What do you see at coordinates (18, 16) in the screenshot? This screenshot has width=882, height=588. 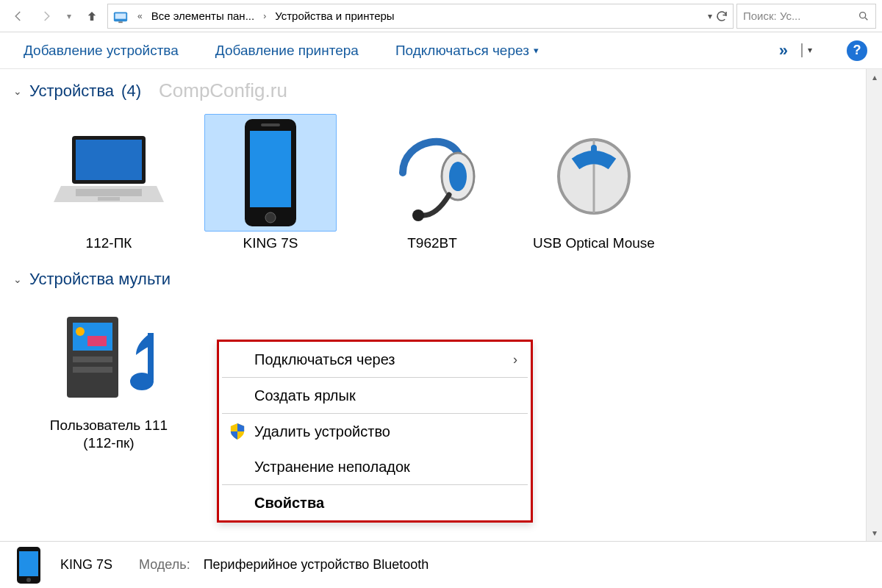 I see `back-button` at bounding box center [18, 16].